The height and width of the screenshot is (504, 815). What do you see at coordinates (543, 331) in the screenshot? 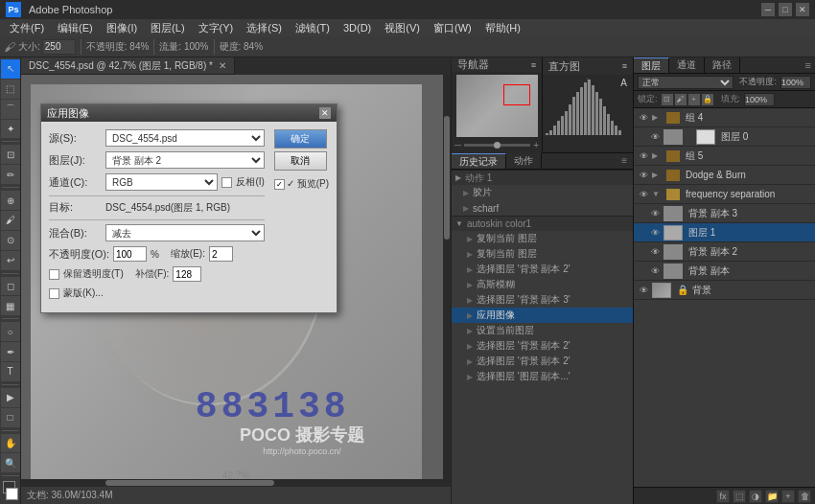
I see `history-item-setlayer: ▶设置当前图层` at bounding box center [543, 331].